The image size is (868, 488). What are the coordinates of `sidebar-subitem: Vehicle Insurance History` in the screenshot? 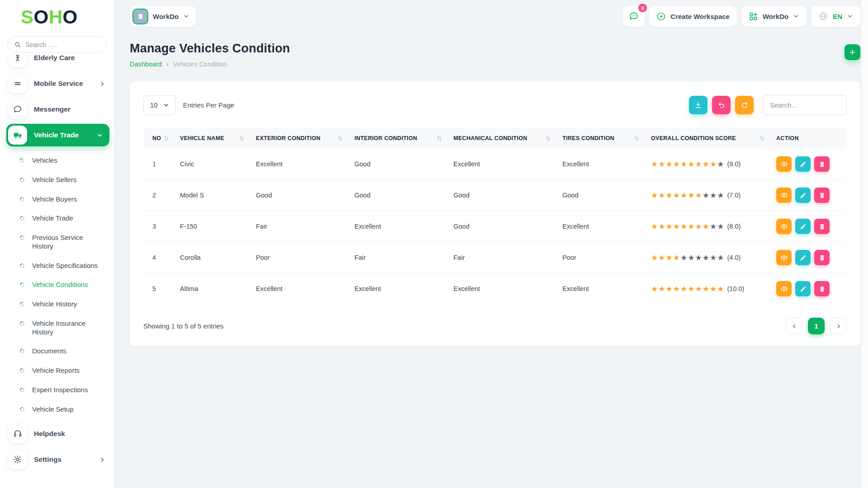 It's located at (58, 328).